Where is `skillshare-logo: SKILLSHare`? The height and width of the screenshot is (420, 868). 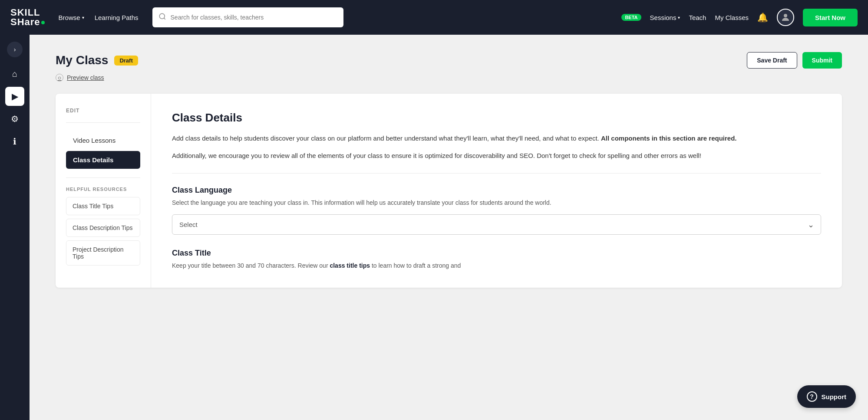 skillshare-logo: SKILLSHare is located at coordinates (28, 17).